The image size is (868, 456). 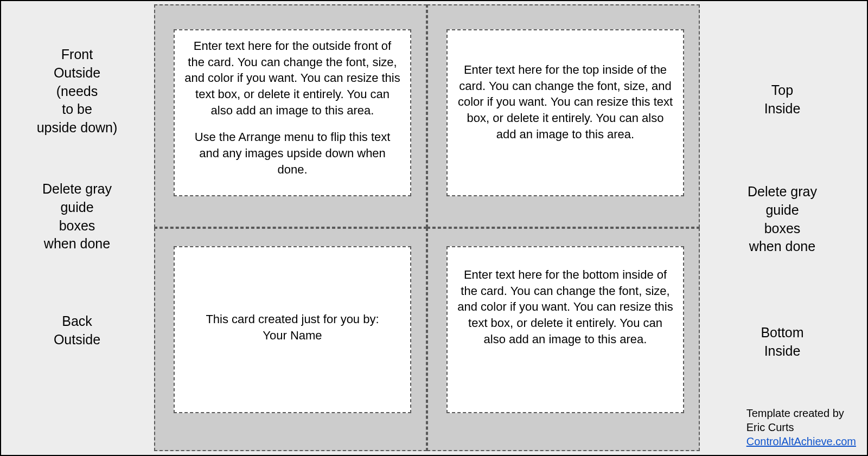 What do you see at coordinates (77, 217) in the screenshot?
I see `label-delete-guide-left: Delete gray guide boxes when done` at bounding box center [77, 217].